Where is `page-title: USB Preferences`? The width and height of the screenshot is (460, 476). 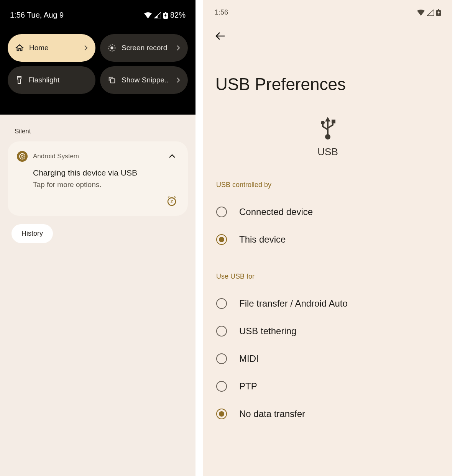 page-title: USB Preferences is located at coordinates (328, 84).